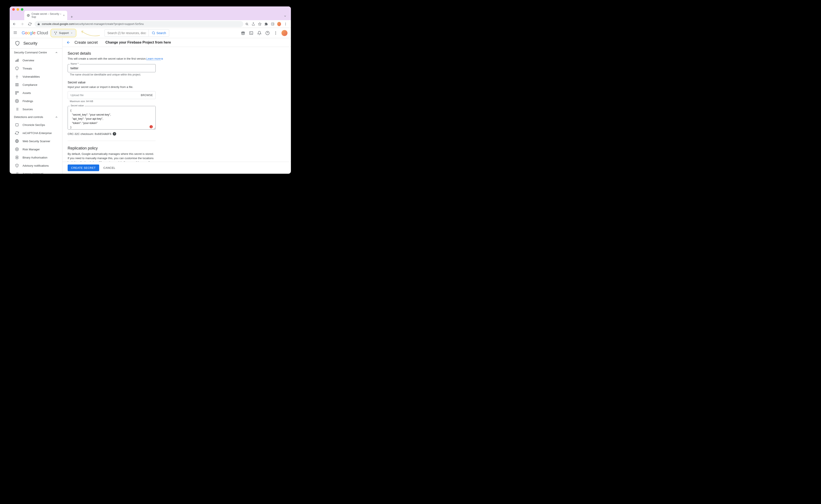  What do you see at coordinates (63, 33) in the screenshot?
I see `project-picker: Support` at bounding box center [63, 33].